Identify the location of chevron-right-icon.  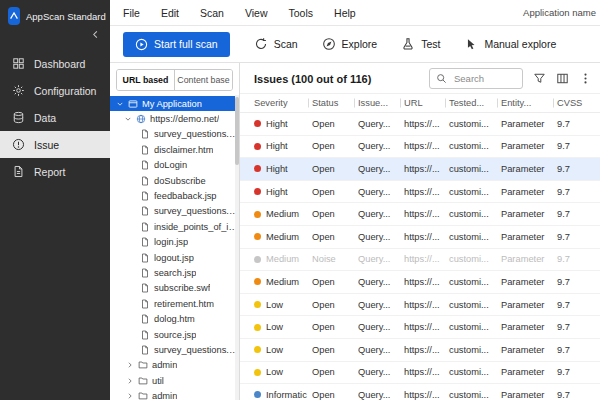
(130, 365).